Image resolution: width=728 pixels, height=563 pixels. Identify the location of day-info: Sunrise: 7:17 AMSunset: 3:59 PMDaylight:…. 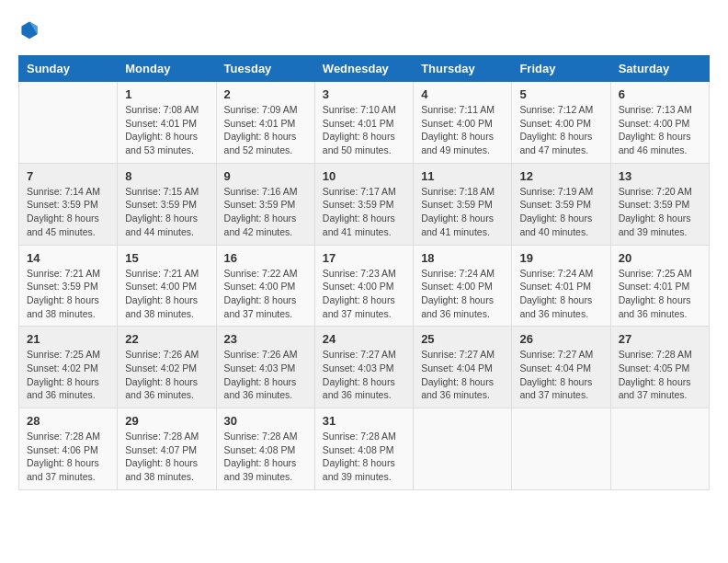
(364, 212).